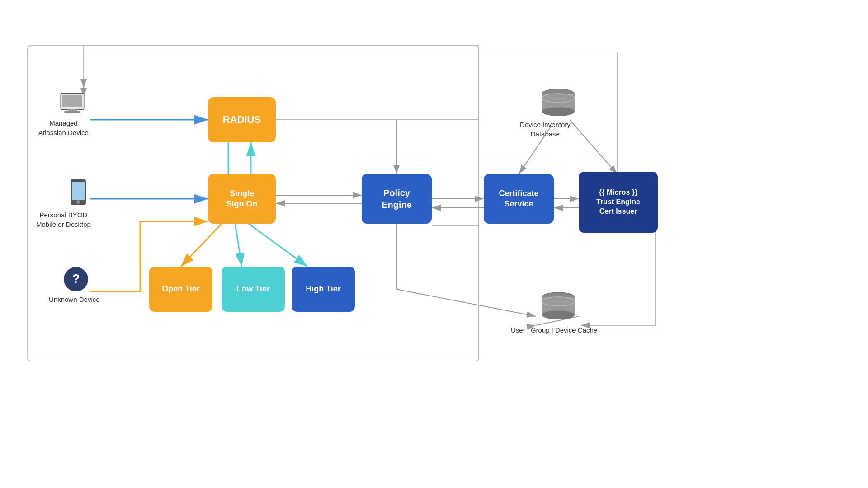  What do you see at coordinates (545, 129) in the screenshot?
I see `device-inventory-db-label: Device InventoryDatabase` at bounding box center [545, 129].